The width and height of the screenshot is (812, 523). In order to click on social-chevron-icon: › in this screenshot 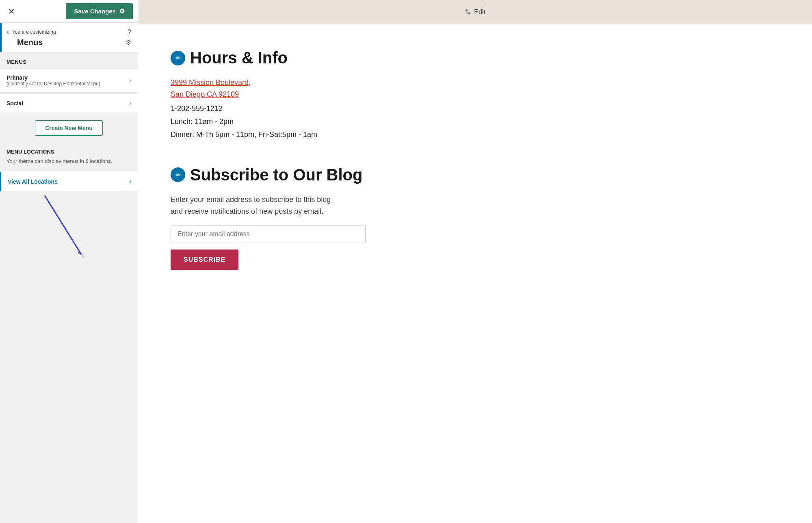, I will do `click(130, 103)`.